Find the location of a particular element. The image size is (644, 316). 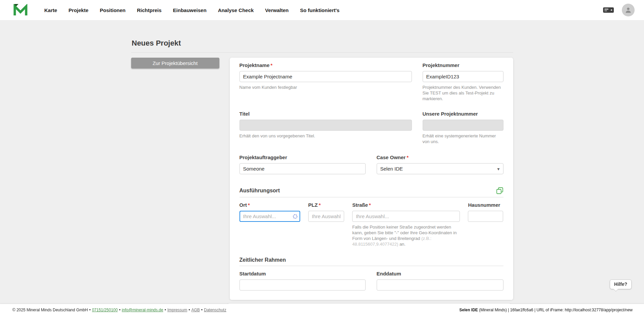

main-menu: Karte Projekte Positionen Richtpreis Ein… is located at coordinates (192, 10).